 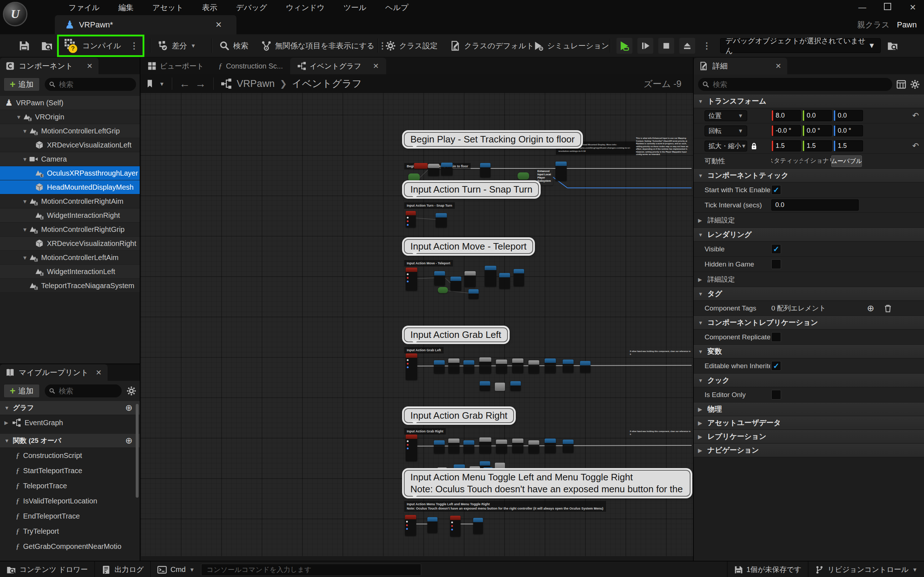 What do you see at coordinates (754, 146) in the screenshot?
I see `lock-icon` at bounding box center [754, 146].